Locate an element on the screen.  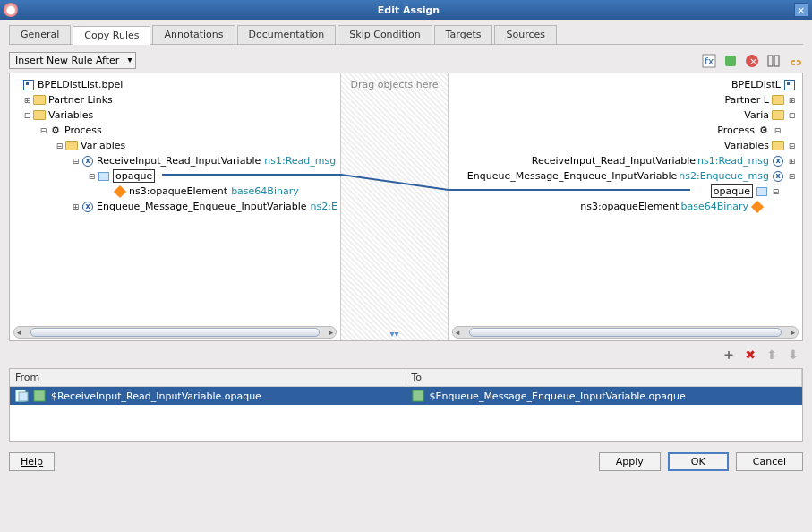
window-title: Edit Assign is located at coordinates (408, 11).